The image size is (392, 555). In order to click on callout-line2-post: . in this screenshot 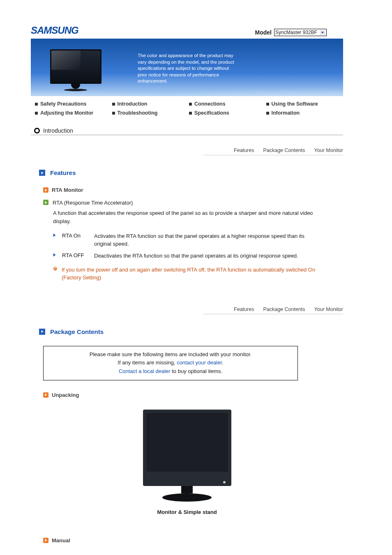, I will do `click(223, 362)`.